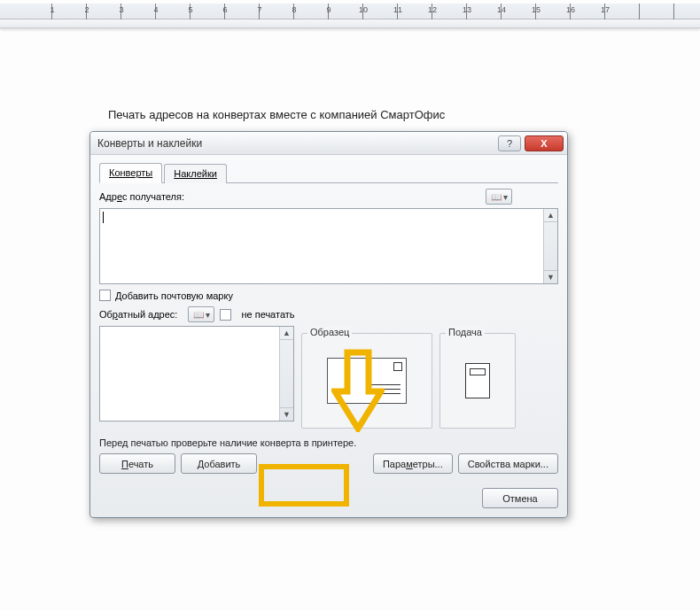 The height and width of the screenshot is (611, 700). Describe the element at coordinates (131, 174) in the screenshot. I see `tab-envelopes: Конверты` at that location.